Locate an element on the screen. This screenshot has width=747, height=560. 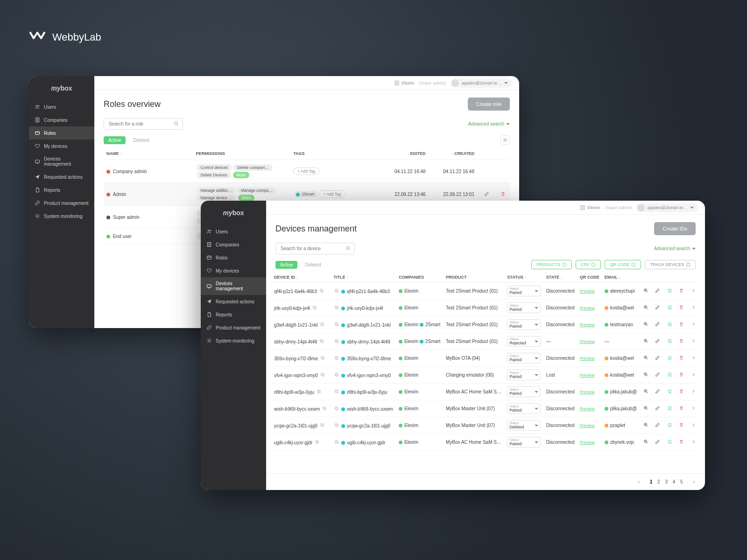
page-4: 4 is located at coordinates (674, 482).